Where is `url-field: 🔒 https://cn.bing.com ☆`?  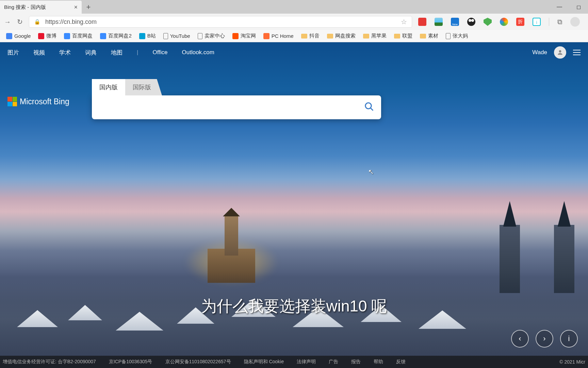 url-field: 🔒 https://cn.bing.com ☆ is located at coordinates (220, 22).